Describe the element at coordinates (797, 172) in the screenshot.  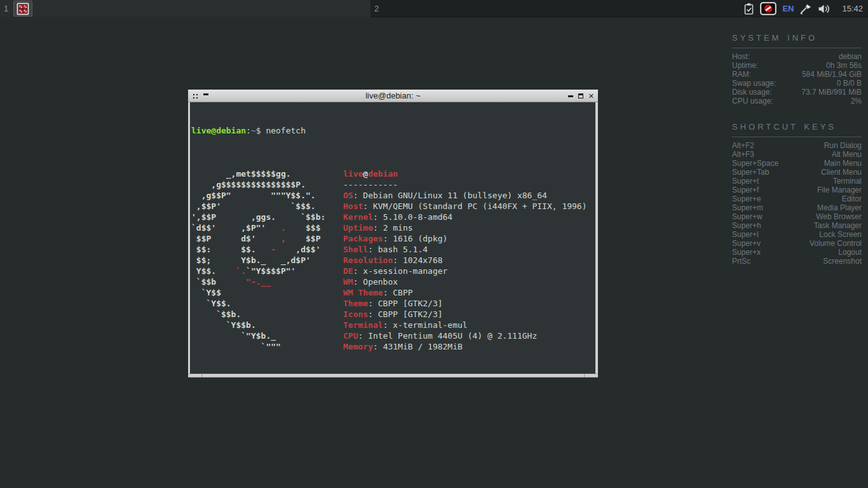
I see `shortcut-key-row: Super+TabClient Menu` at that location.